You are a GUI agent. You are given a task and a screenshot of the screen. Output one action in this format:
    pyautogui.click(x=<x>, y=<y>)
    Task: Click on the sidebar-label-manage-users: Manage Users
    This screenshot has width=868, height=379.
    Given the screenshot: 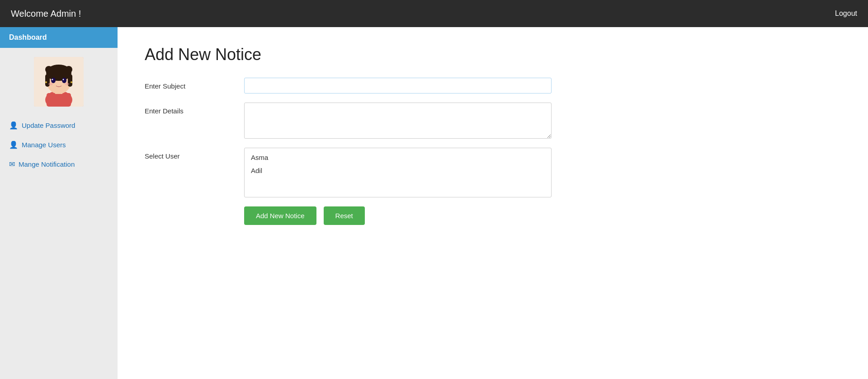 What is the action you would take?
    pyautogui.click(x=44, y=145)
    